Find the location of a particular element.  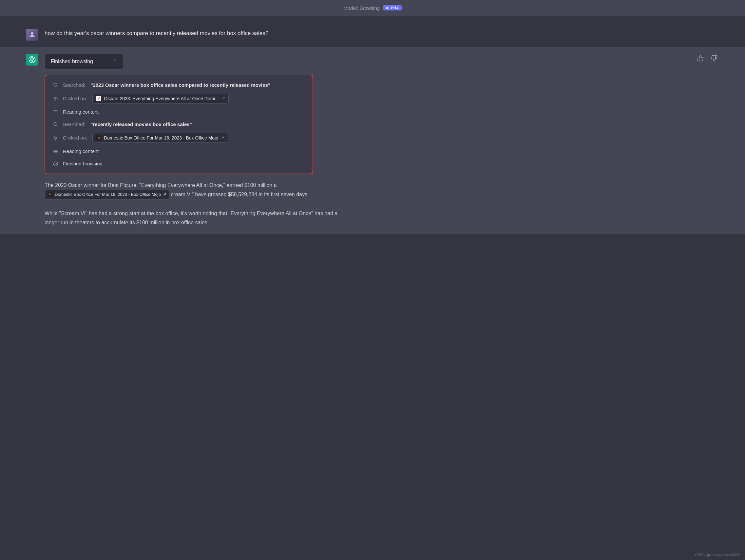

alpha-badge: ALPHA is located at coordinates (392, 8).